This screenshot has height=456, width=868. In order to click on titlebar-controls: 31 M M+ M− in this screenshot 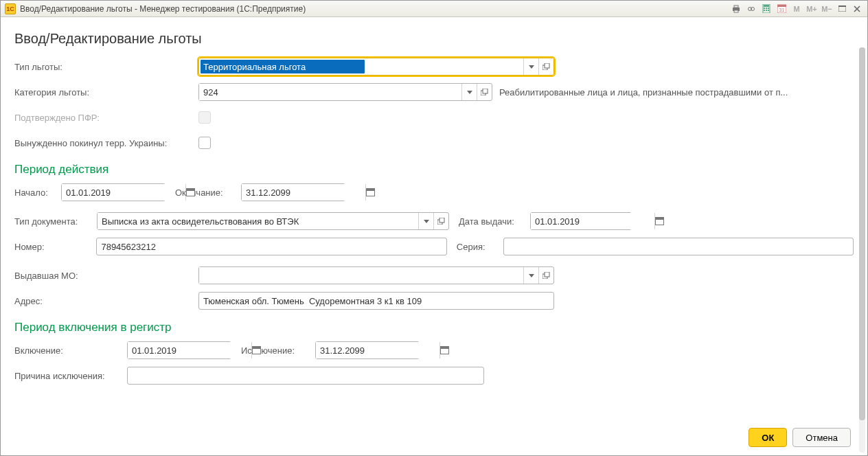, I will do `click(797, 9)`.